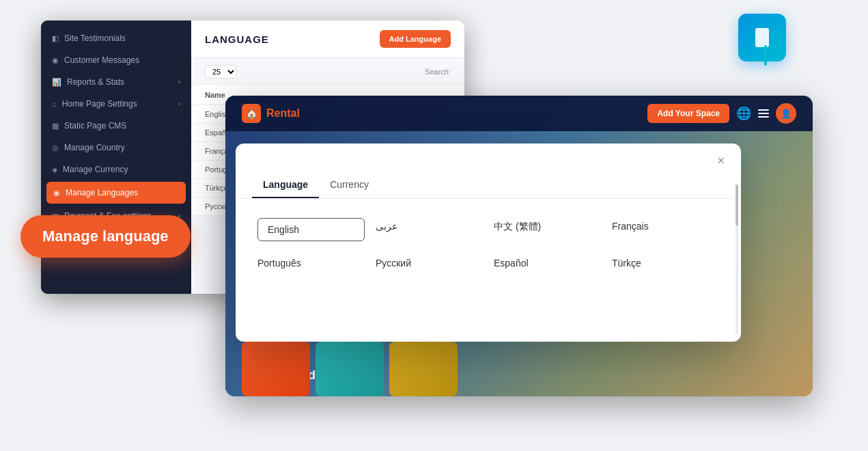 This screenshot has height=451, width=868. What do you see at coordinates (488, 186) in the screenshot?
I see `modal-tabs: Language Currency` at bounding box center [488, 186].